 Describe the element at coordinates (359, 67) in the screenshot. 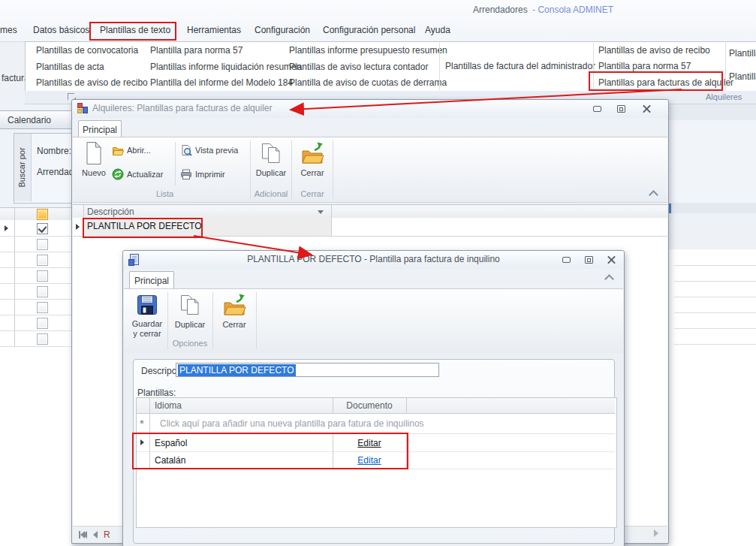

I see `dd-item-lectura-contador: Plantillas de aviso lectura contador` at that location.